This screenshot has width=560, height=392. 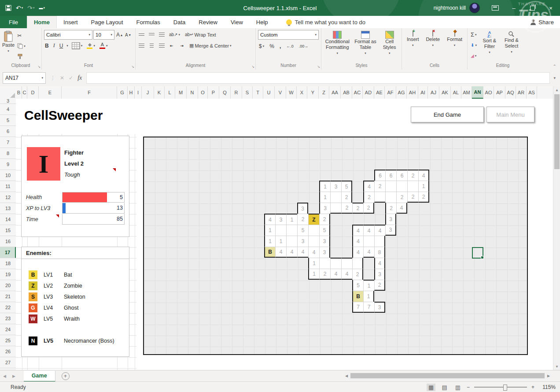 I want to click on board-cell-r0c13: 2, so click(x=413, y=175).